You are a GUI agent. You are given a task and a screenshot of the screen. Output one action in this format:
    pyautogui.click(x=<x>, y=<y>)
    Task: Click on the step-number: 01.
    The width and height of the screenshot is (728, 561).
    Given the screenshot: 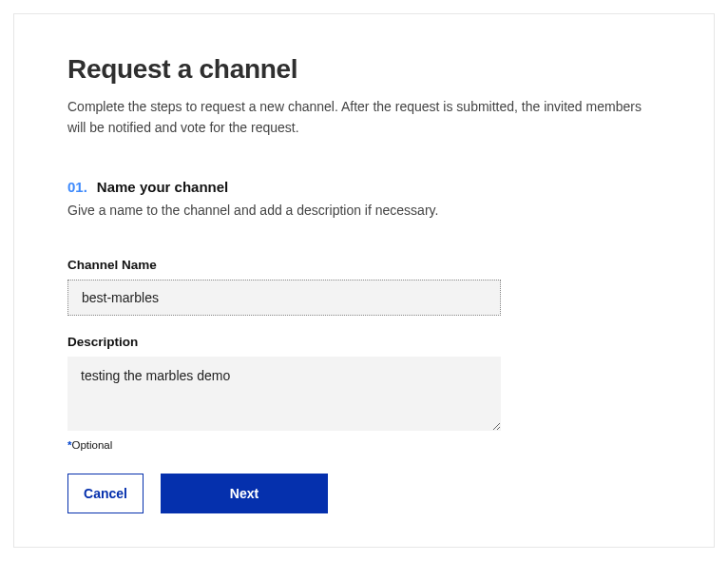 What is the action you would take?
    pyautogui.click(x=78, y=186)
    